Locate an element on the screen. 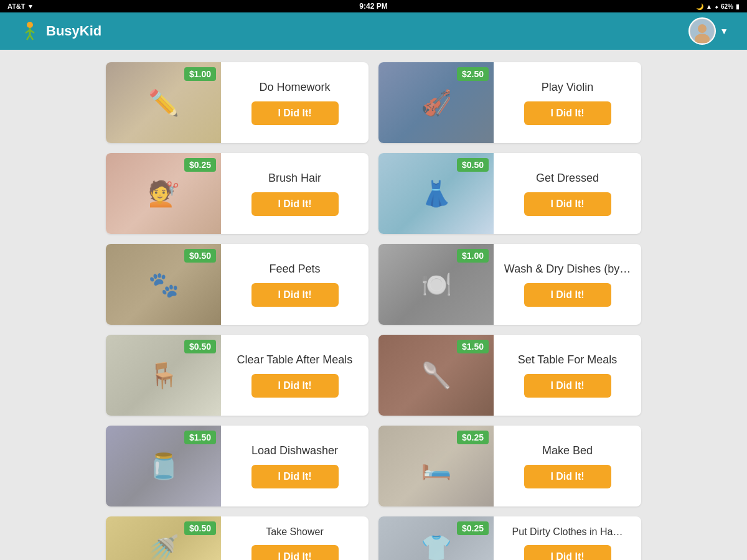 This screenshot has height=560, width=747. chore-title-do-homework: Do Homework is located at coordinates (294, 87).